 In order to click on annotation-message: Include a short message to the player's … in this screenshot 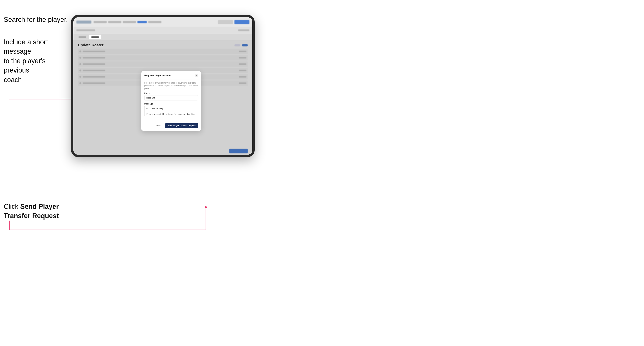, I will do `click(36, 61)`.